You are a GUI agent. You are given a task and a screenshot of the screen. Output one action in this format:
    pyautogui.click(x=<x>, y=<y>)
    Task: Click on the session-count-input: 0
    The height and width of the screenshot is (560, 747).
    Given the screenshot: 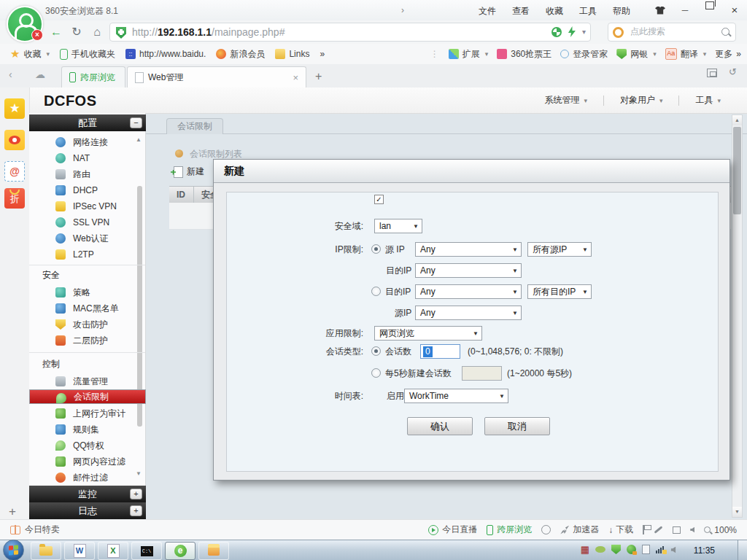 What is the action you would take?
    pyautogui.click(x=441, y=351)
    